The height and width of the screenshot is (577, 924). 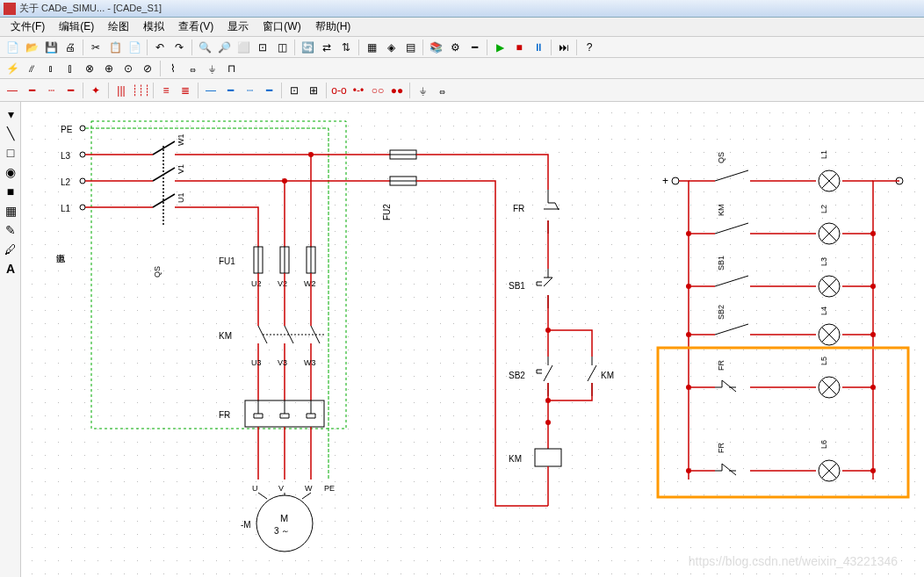 I want to click on earth-icon: ⏛, so click(x=442, y=90).